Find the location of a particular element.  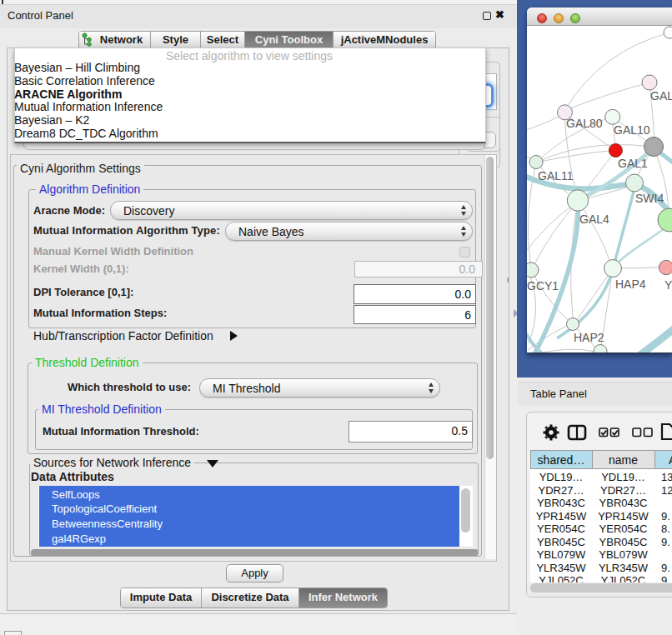

svg-text: GAL11 is located at coordinates (555, 176).